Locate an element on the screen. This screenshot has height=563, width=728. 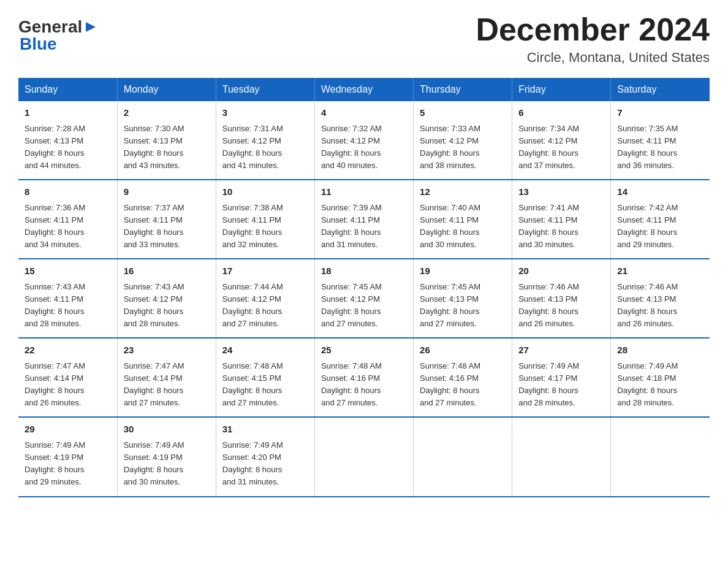
header-thursday: Thursday is located at coordinates (463, 90).